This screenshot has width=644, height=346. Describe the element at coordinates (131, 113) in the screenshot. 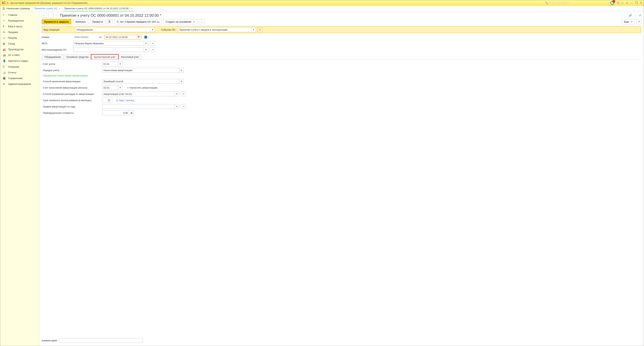

I see `calc-icon: ▦` at that location.